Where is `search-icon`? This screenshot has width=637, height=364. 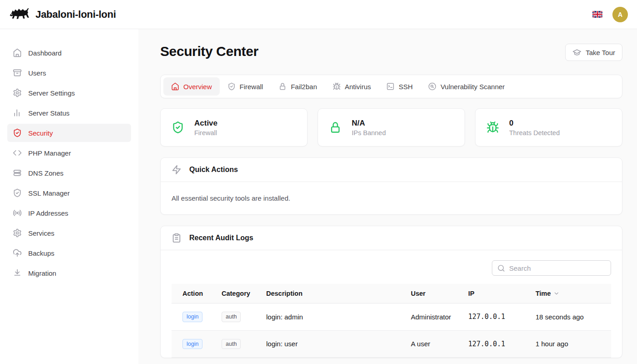 search-icon is located at coordinates (501, 268).